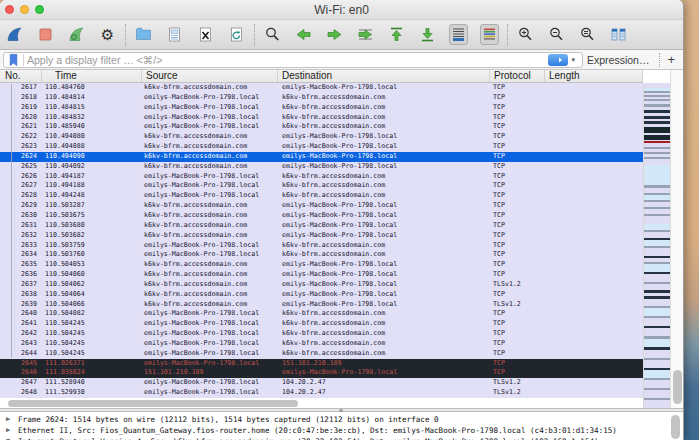 This screenshot has height=440, width=699. What do you see at coordinates (322, 246) in the screenshot?
I see `packet-row: 2633110.503759emilys-MacBook-Pro-1798.lo…` at bounding box center [322, 246].